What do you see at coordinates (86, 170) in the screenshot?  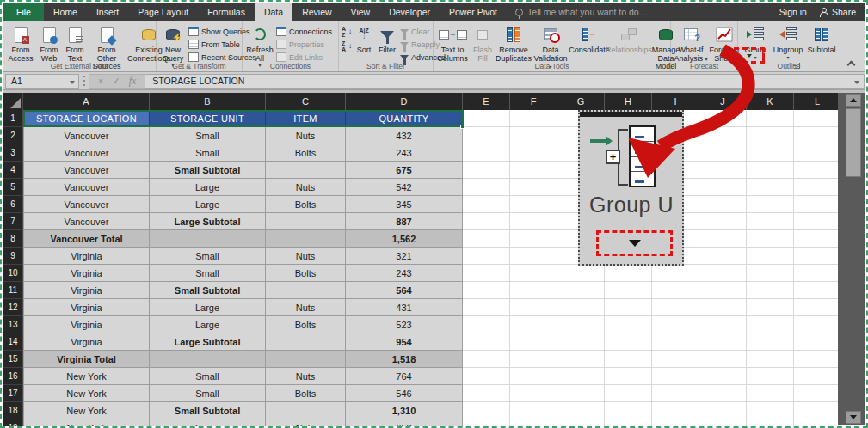 I see `cell-A4: Vancouver` at bounding box center [86, 170].